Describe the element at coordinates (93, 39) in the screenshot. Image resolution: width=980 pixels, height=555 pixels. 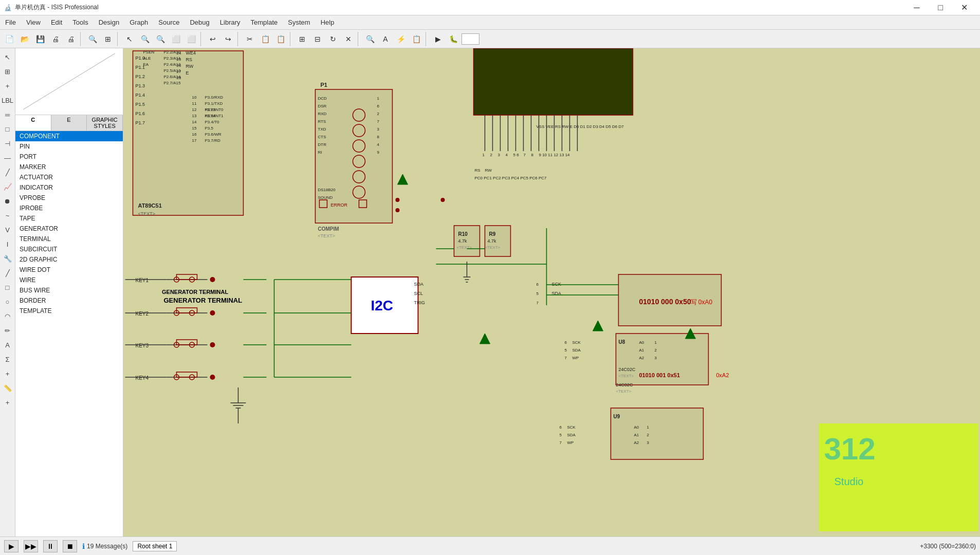
I see `pick-from-library-button: 🔍` at that location.